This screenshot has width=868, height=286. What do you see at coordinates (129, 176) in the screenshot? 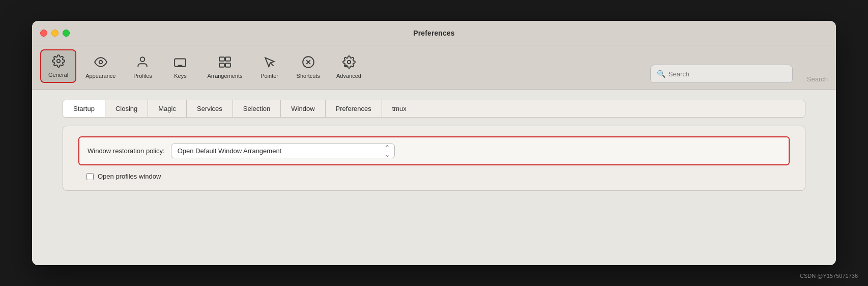
I see `open-profiles-label: Open profiles window` at bounding box center [129, 176].